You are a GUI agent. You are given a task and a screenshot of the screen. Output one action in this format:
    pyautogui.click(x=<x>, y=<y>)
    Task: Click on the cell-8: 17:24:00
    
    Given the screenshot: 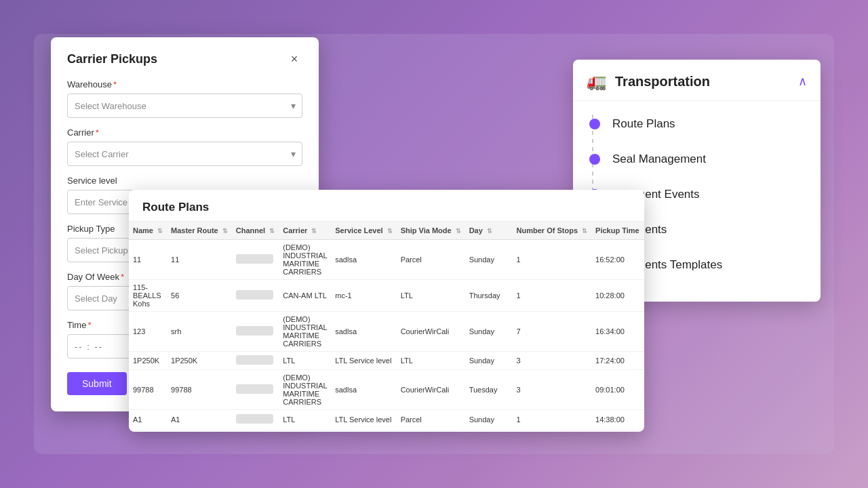 What is the action you would take?
    pyautogui.click(x=618, y=361)
    